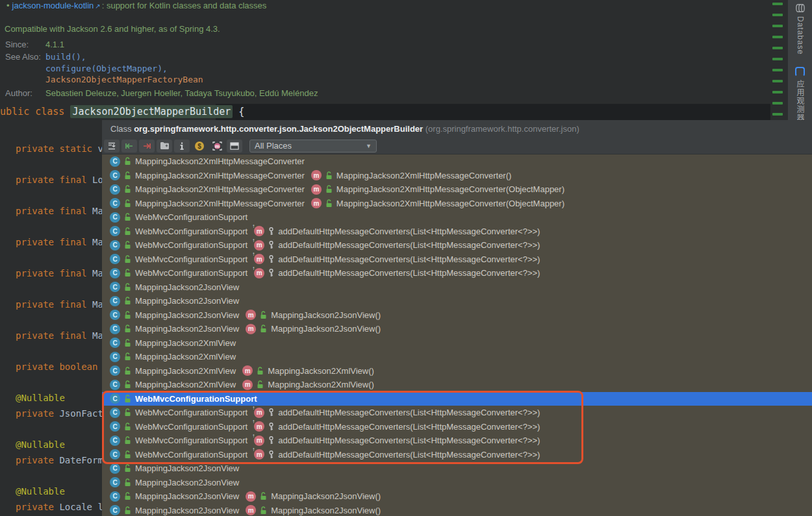 This screenshot has height=516, width=812. Describe the element at coordinates (182, 146) in the screenshot. I see `info-icon` at that location.